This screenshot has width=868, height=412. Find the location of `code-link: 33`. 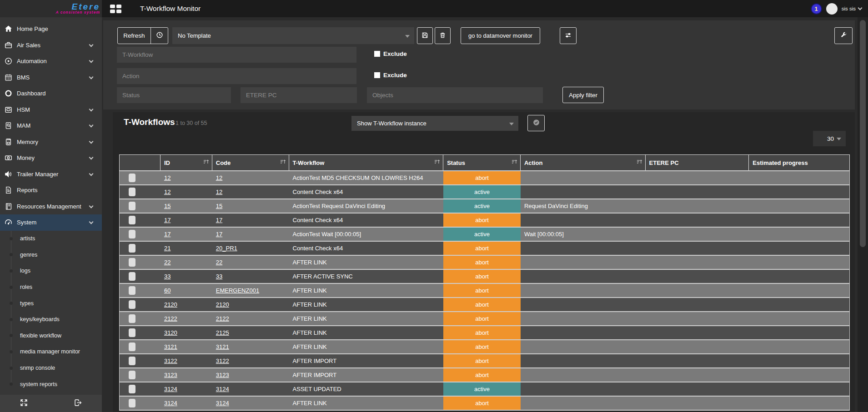

code-link: 33 is located at coordinates (219, 276).